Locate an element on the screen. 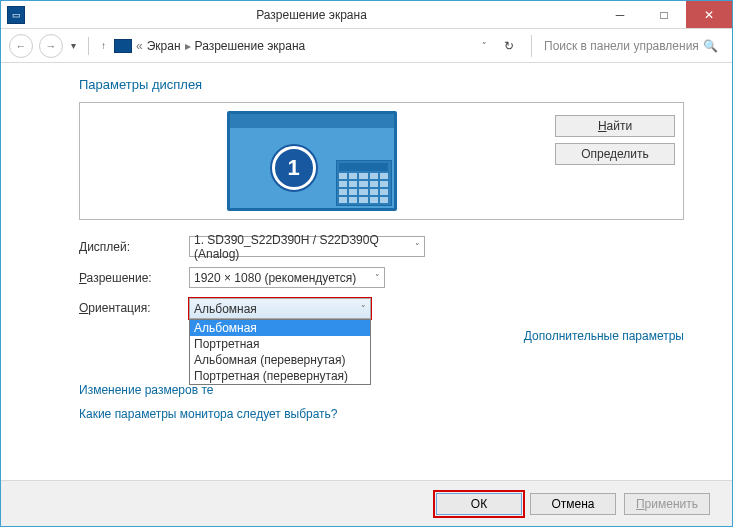 This screenshot has height=527, width=733. cancel-button: Отмена is located at coordinates (573, 504).